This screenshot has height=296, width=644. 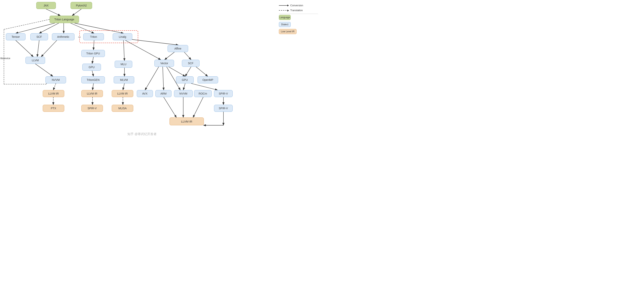 What do you see at coordinates (190, 63) in the screenshot?
I see `node-scf-right: SCF` at bounding box center [190, 63].